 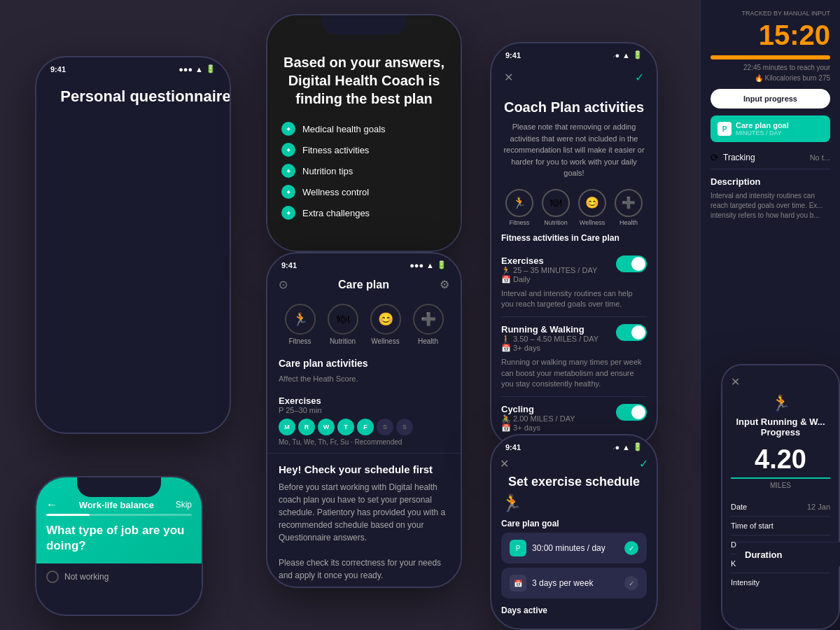 What do you see at coordinates (300, 400) in the screenshot?
I see `exercise-name: Exercises` at bounding box center [300, 400].